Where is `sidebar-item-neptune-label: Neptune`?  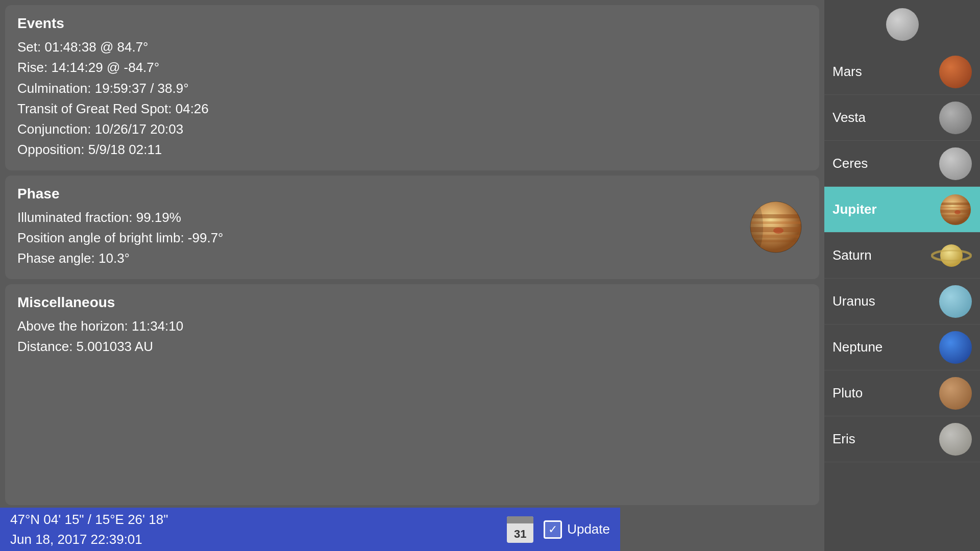
sidebar-item-neptune-label: Neptune is located at coordinates (857, 347).